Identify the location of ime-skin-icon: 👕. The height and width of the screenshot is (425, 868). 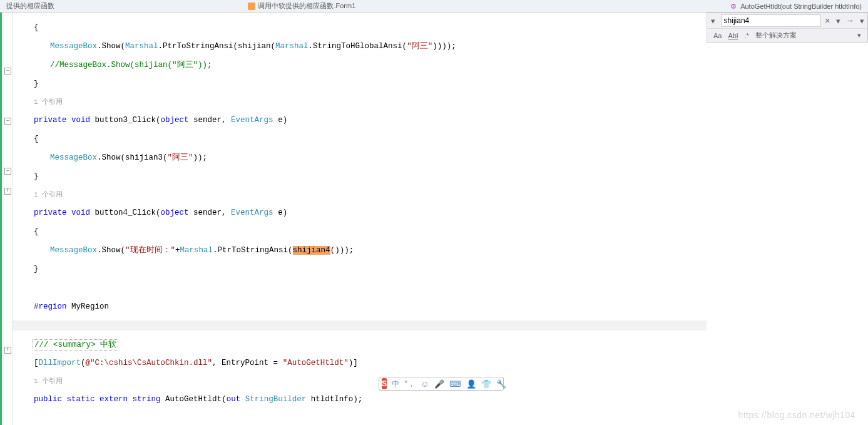
(486, 384).